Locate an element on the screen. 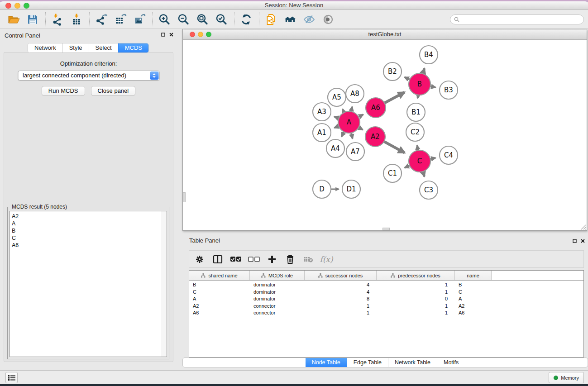 The height and width of the screenshot is (386, 588). close-panel-button: Close panel is located at coordinates (113, 91).